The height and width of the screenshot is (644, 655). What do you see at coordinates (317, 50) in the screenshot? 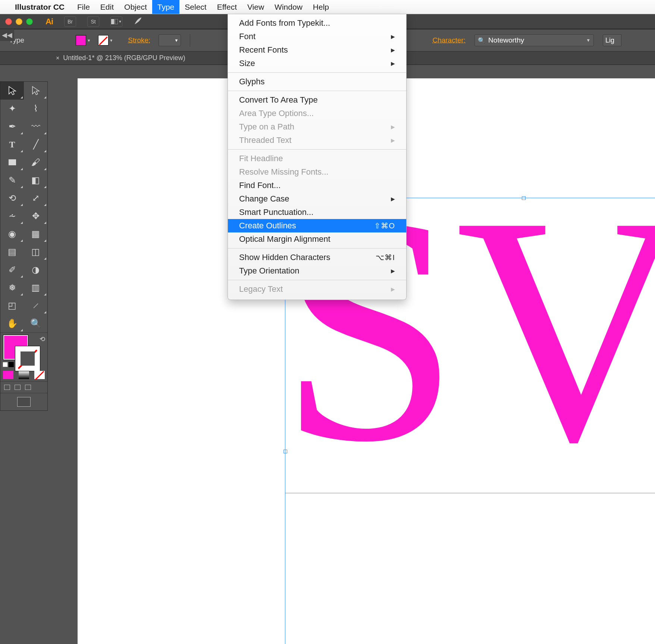
I see `menu-item-recent-fonts: Recent Fonts▶` at bounding box center [317, 50].